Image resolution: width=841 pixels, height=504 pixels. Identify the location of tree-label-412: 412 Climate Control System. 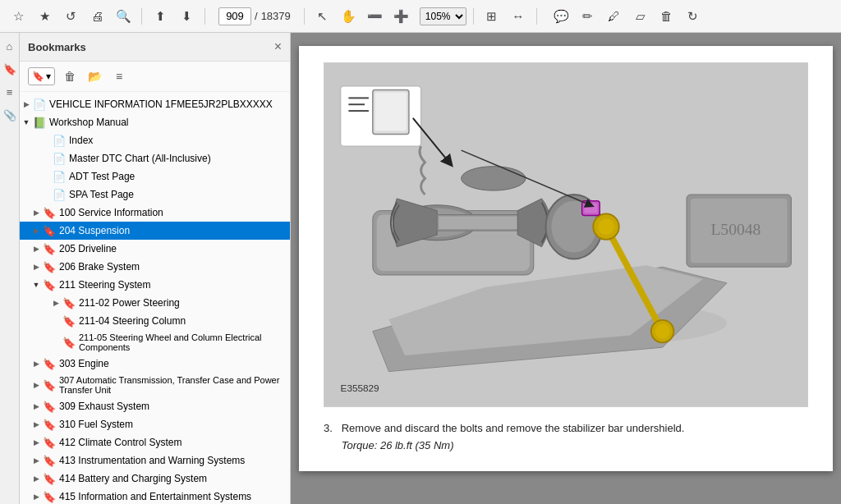
(120, 442).